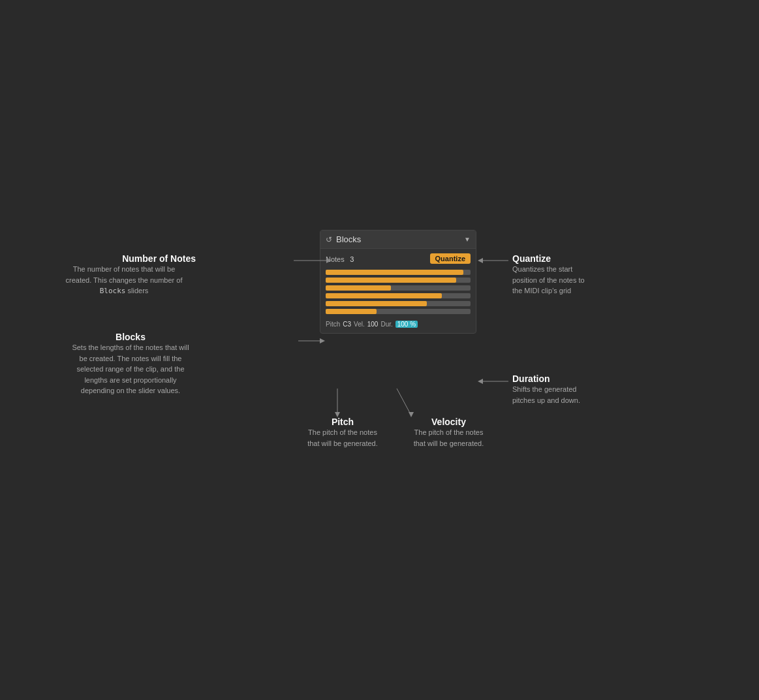 This screenshot has height=700, width=759. Describe the element at coordinates (373, 324) in the screenshot. I see `vel-value: 100` at that location.